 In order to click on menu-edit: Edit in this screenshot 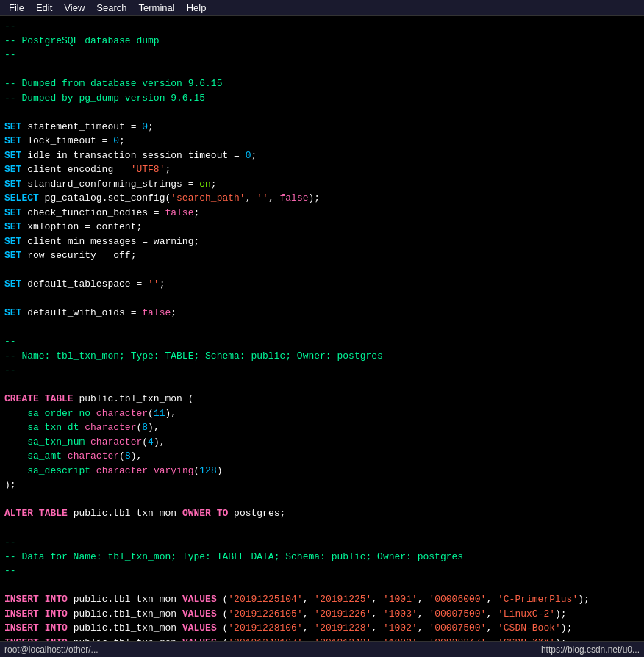, I will do `click(44, 7)`.